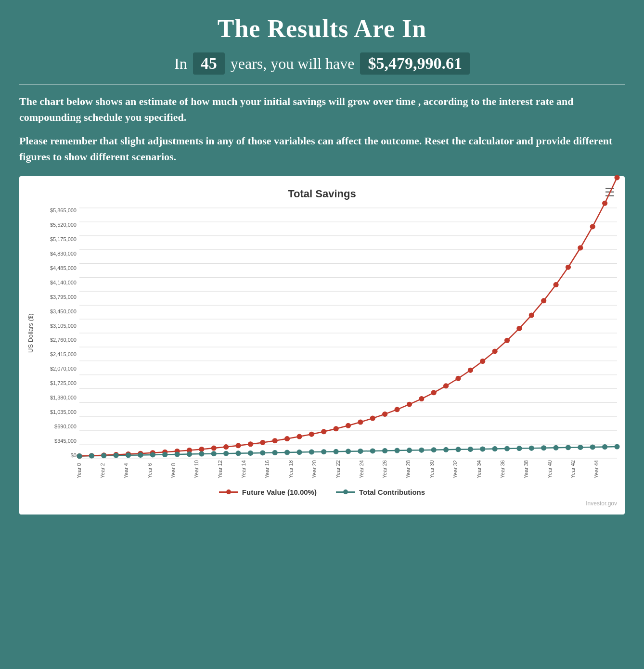  Describe the element at coordinates (64, 369) in the screenshot. I see `y-axis-tick: $2,070,000` at that location.